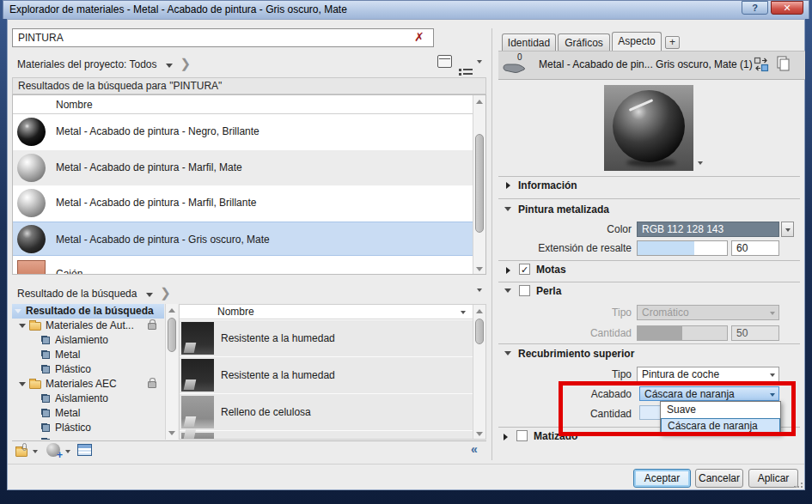 This screenshot has height=504, width=812. I want to click on highlight-extension-label: Extensión de resalte, so click(565, 248).